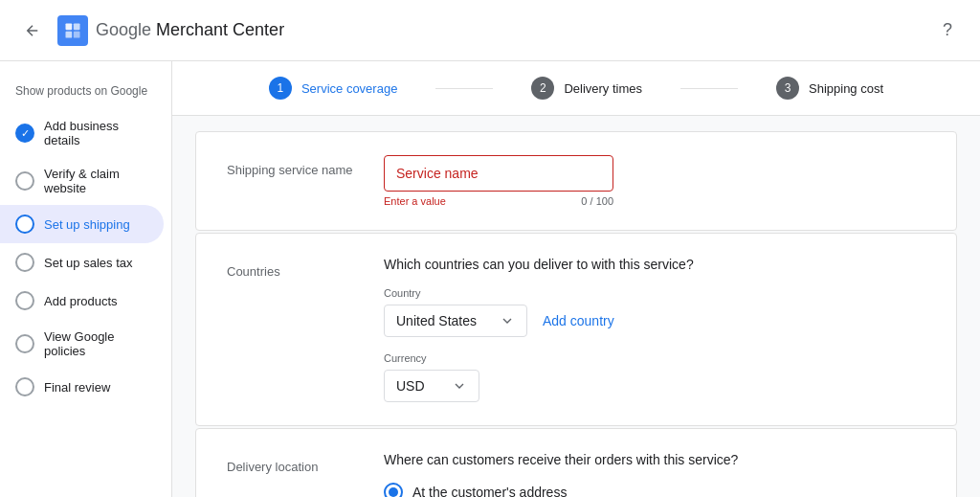 Image resolution: width=980 pixels, height=497 pixels. Describe the element at coordinates (25, 181) in the screenshot. I see `step-icon-verify-claim` at that location.